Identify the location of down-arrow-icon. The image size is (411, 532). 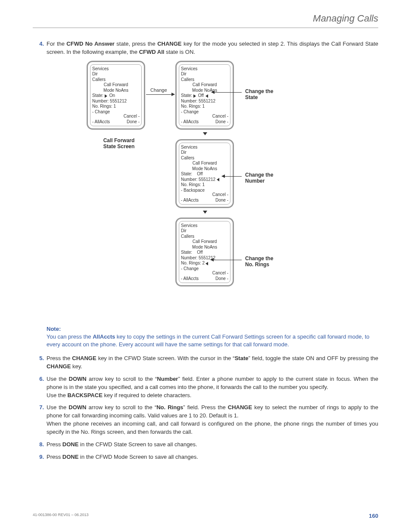
(205, 212).